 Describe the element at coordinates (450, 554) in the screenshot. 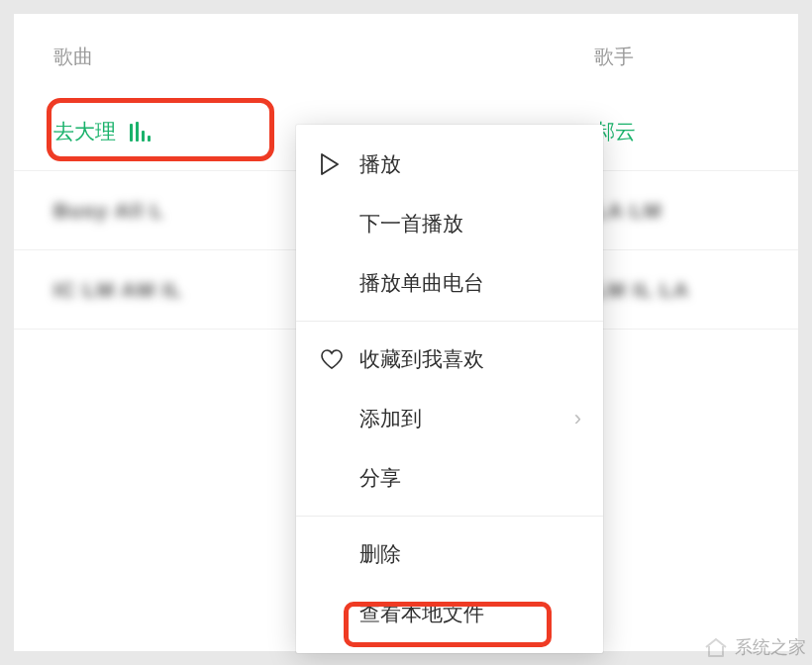

I see `menu-delete: 删除` at that location.